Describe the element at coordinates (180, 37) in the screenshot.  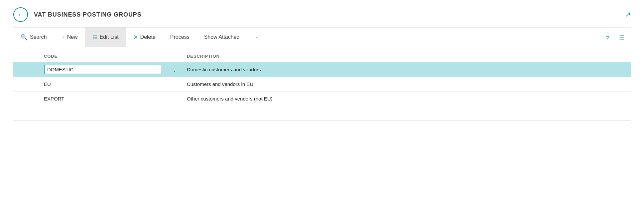
I see `process-button: Process` at that location.